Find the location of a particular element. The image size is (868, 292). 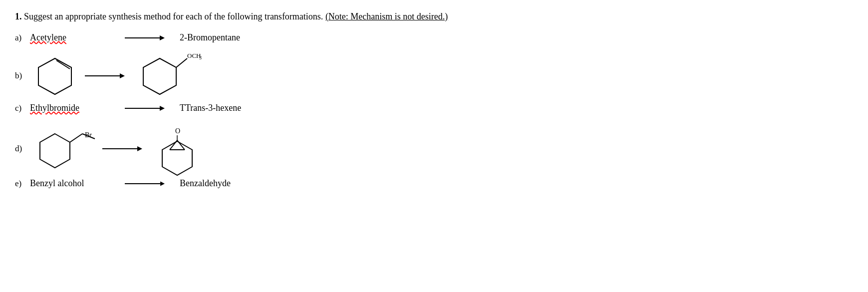

item-c: c) Ethylbromide TTrans-3-hexene is located at coordinates (434, 108).